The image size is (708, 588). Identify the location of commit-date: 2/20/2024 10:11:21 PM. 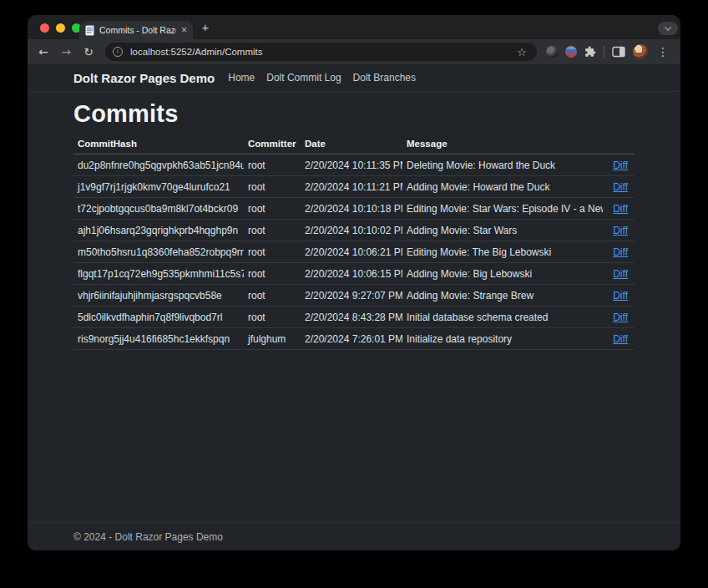
(351, 187).